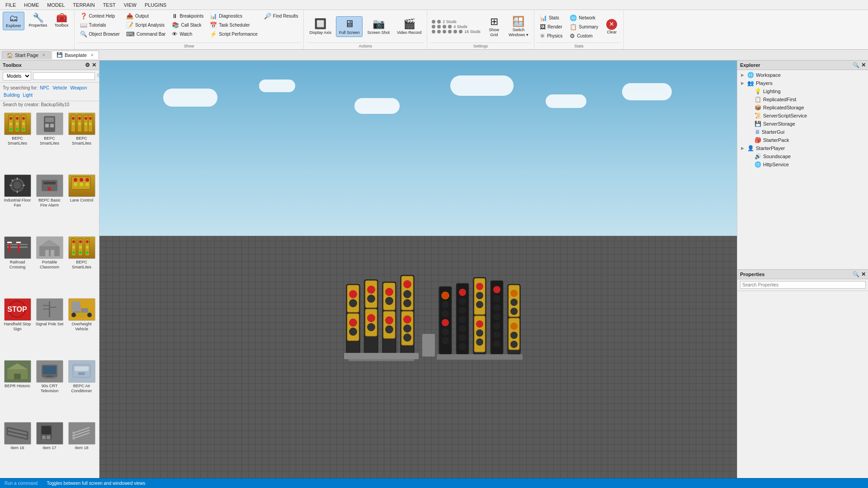  I want to click on tree-soundscape: ▶ 🔊 Soundscape, so click(803, 156).